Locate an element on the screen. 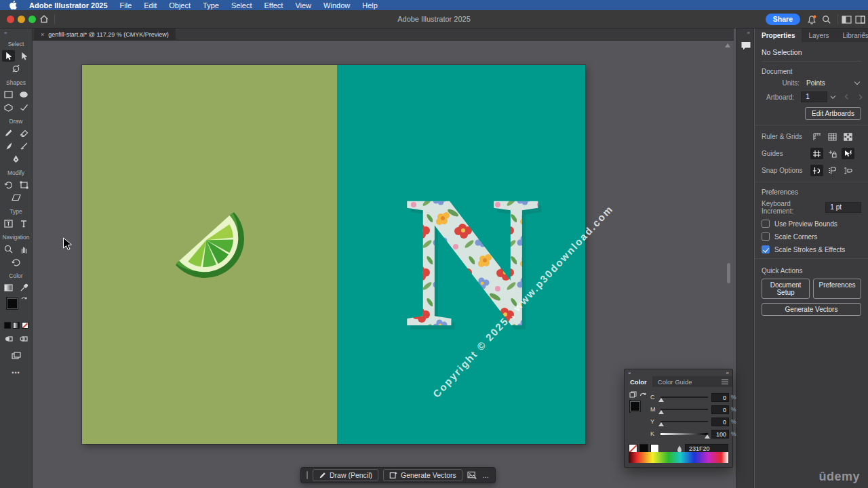  menu-object: Object is located at coordinates (180, 5).